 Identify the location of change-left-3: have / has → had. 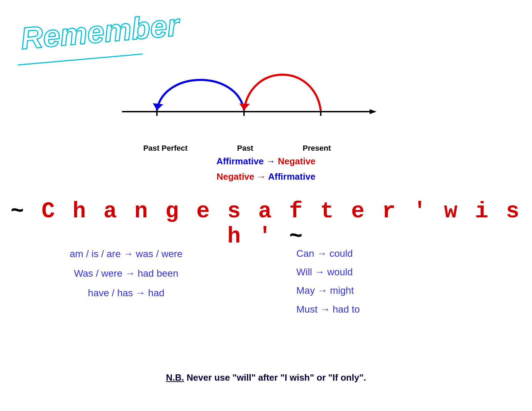
(126, 293).